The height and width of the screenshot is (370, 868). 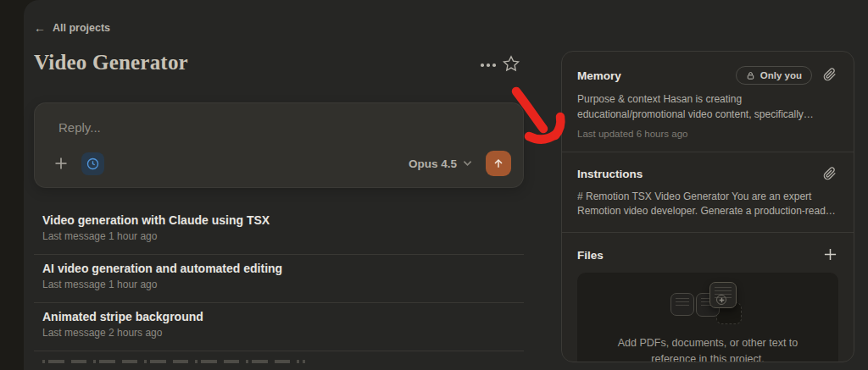 I want to click on add-file-button, so click(x=831, y=255).